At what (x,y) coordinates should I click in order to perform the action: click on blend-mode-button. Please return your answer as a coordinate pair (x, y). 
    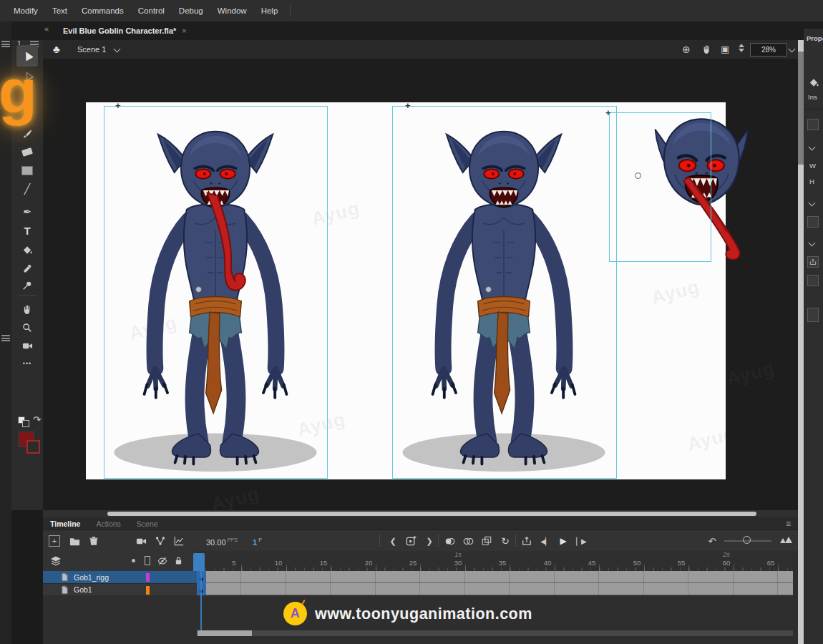
    Looking at the image, I should click on (813, 222).